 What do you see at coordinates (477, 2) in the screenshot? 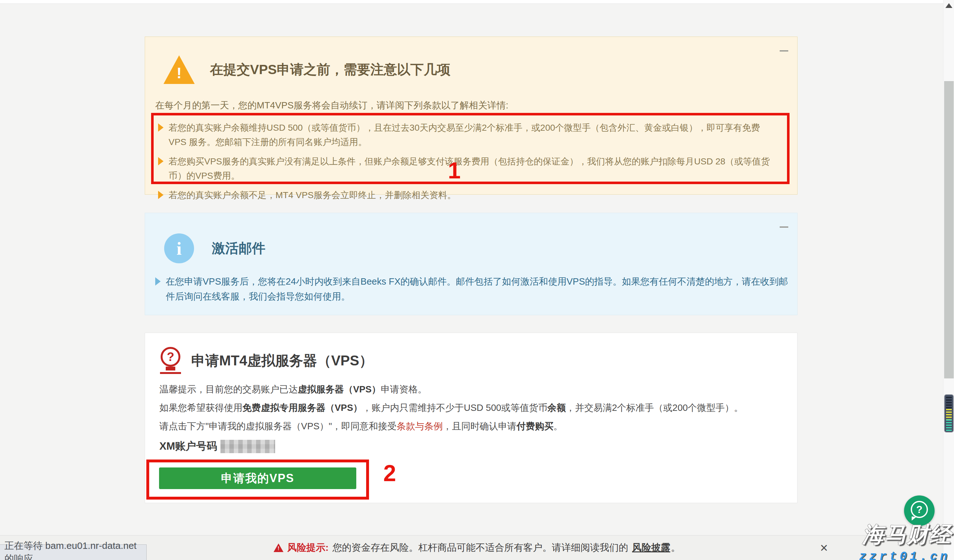
I see `top-strip` at bounding box center [477, 2].